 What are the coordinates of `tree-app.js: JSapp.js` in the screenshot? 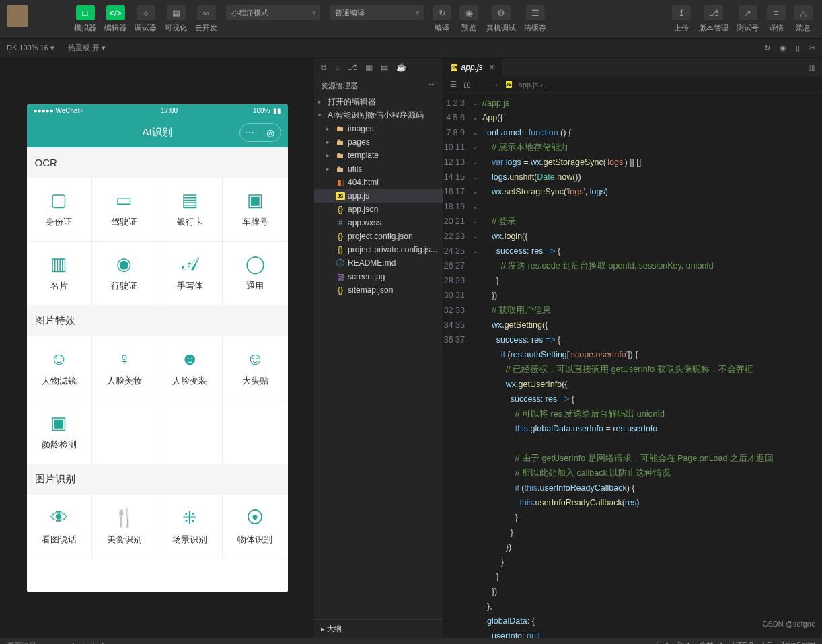 It's located at (378, 196).